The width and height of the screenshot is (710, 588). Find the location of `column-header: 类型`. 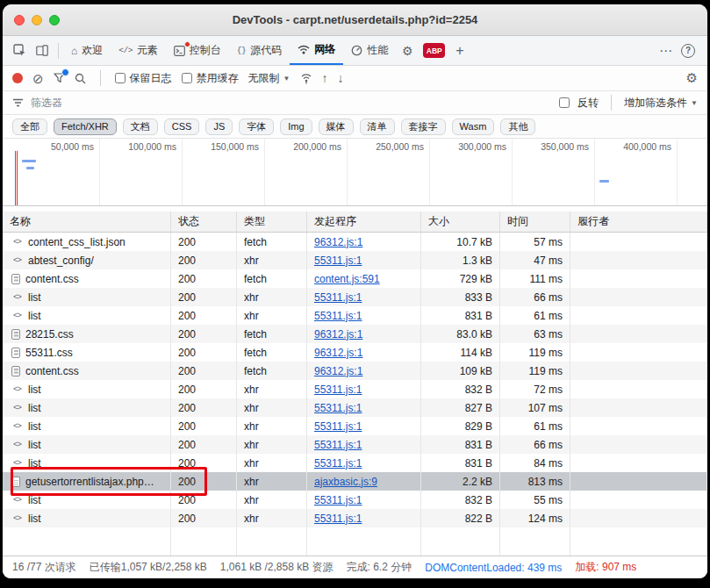

column-header: 类型 is located at coordinates (272, 221).